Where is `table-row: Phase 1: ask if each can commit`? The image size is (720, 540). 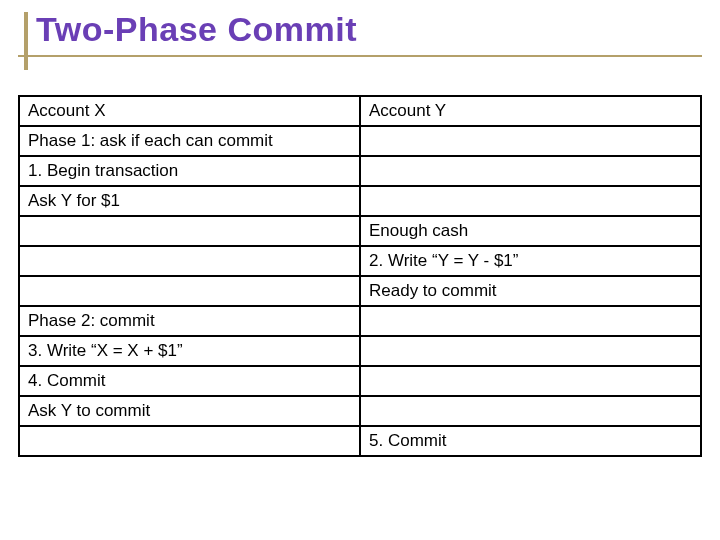
table-row: Phase 1: ask if each can commit is located at coordinates (360, 141).